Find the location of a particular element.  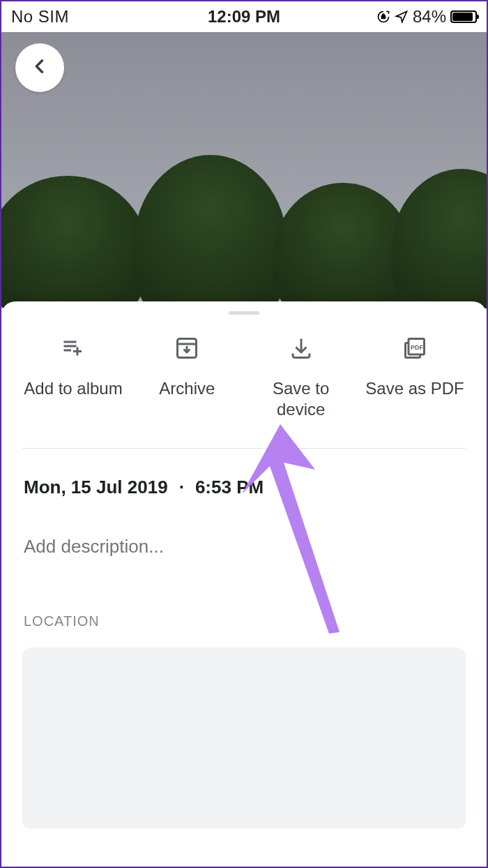

location-section-label: LOCATION is located at coordinates (244, 621).